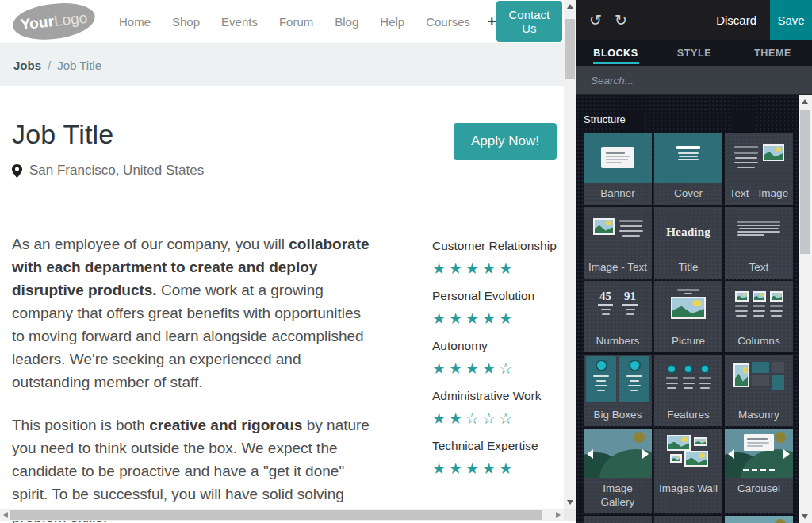  I want to click on tab-blocks: BLOCKS, so click(615, 52).